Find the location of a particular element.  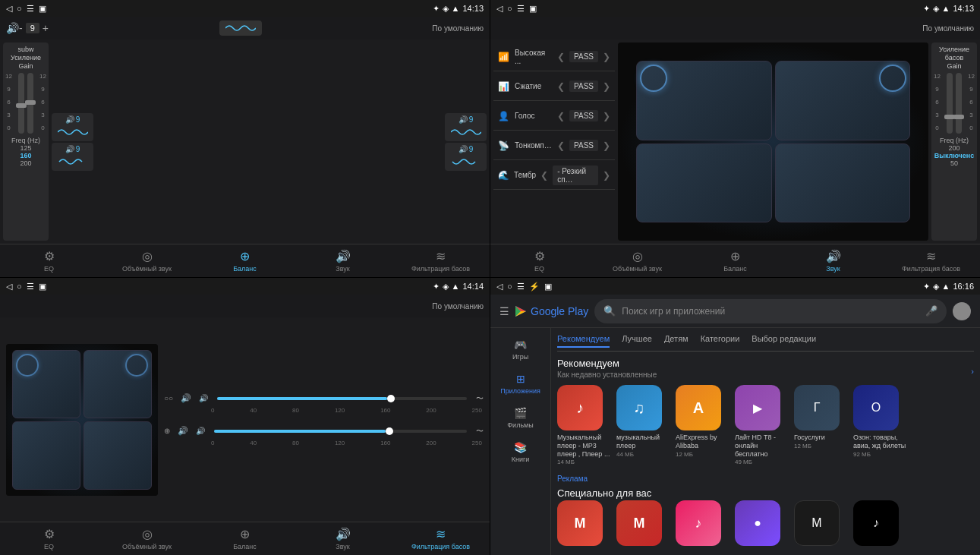

ad-icon-0: М is located at coordinates (580, 523).